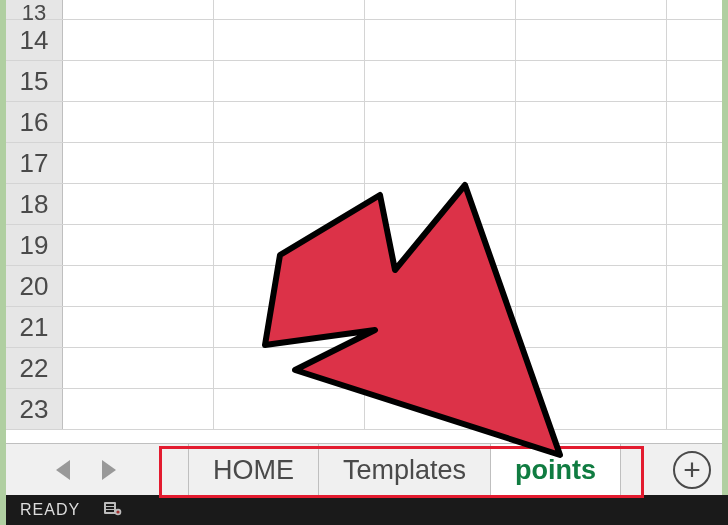 Image resolution: width=728 pixels, height=525 pixels. What do you see at coordinates (364, 164) in the screenshot?
I see `grid-row: 17` at bounding box center [364, 164].